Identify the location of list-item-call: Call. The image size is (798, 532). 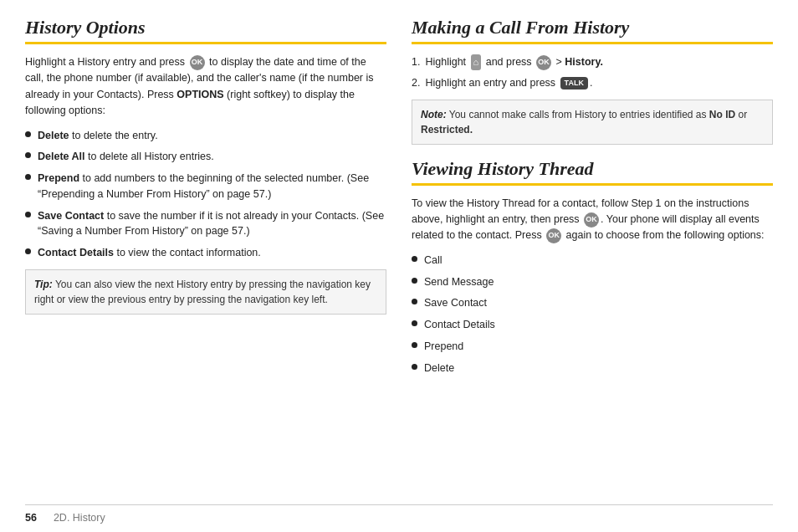
(592, 261).